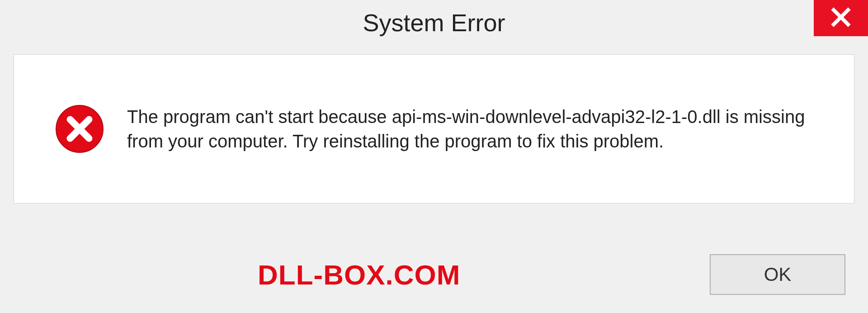  What do you see at coordinates (434, 23) in the screenshot?
I see `titlebar: System Error` at bounding box center [434, 23].